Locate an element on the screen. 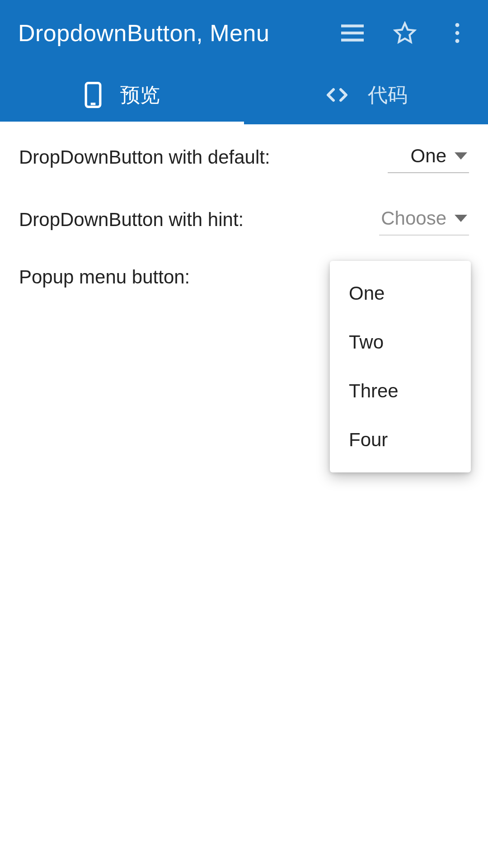 Image resolution: width=488 pixels, height=868 pixels. popup-item-three: Three is located at coordinates (400, 391).